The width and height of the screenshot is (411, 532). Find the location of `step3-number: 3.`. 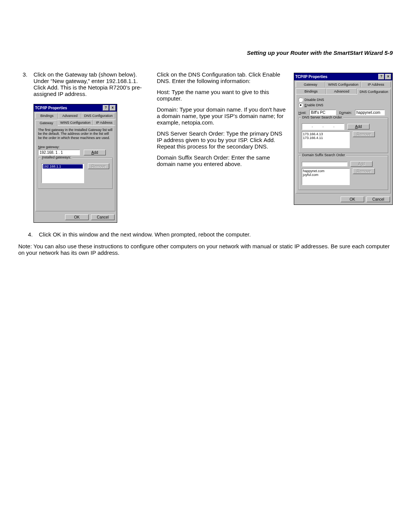

step3-number: 3. is located at coordinates (23, 75).